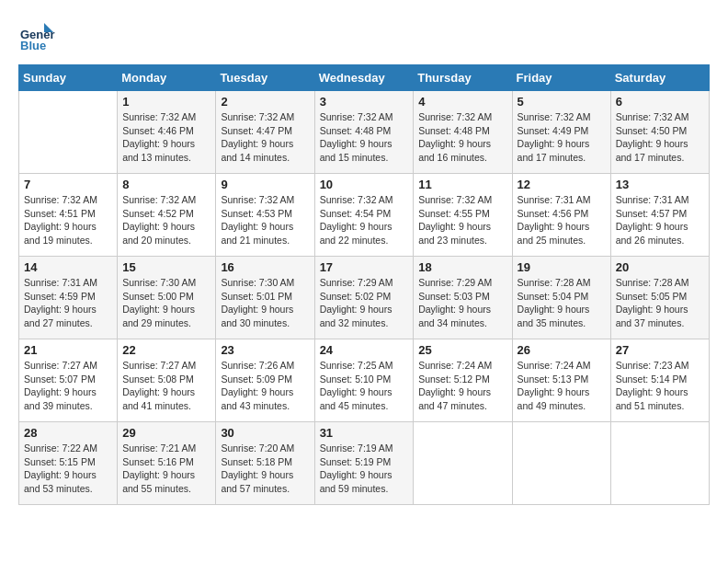  What do you see at coordinates (166, 138) in the screenshot?
I see `day-info: Sunrise: 7:32 AMSunset: 4:46 PMDaylight:…` at bounding box center [166, 138].